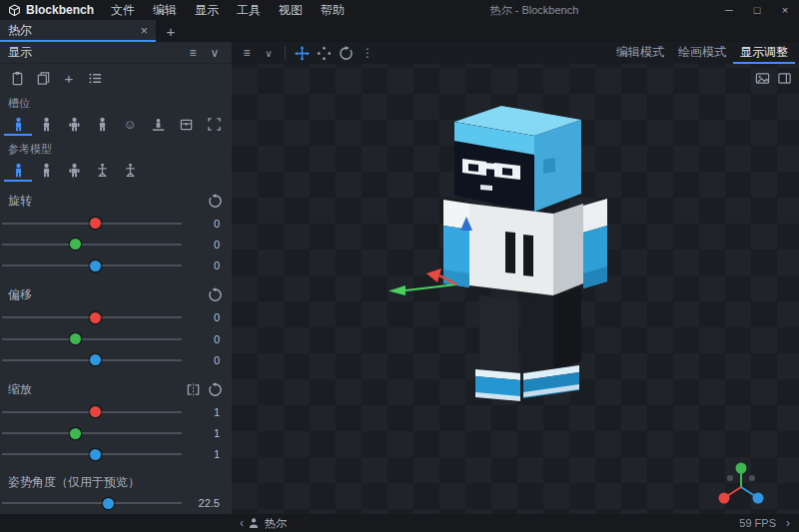 Image resolution: width=799 pixels, height=532 pixels. What do you see at coordinates (165, 10) in the screenshot?
I see `menu-edit: 编辑` at bounding box center [165, 10].